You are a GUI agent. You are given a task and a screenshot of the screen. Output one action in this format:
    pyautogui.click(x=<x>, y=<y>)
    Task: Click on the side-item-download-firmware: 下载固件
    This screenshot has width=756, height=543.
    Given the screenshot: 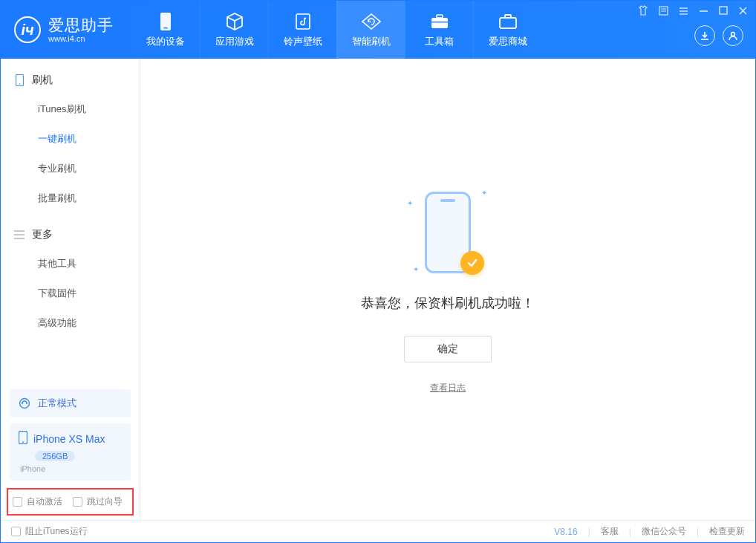 What is the action you would take?
    pyautogui.click(x=70, y=293)
    